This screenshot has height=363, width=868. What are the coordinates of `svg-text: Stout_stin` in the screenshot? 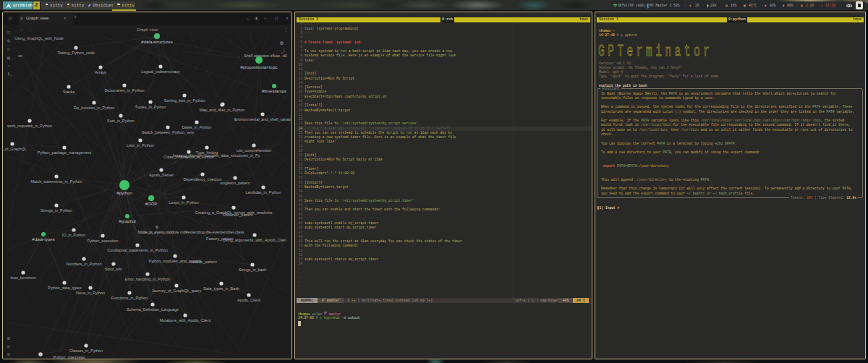 It's located at (114, 269).